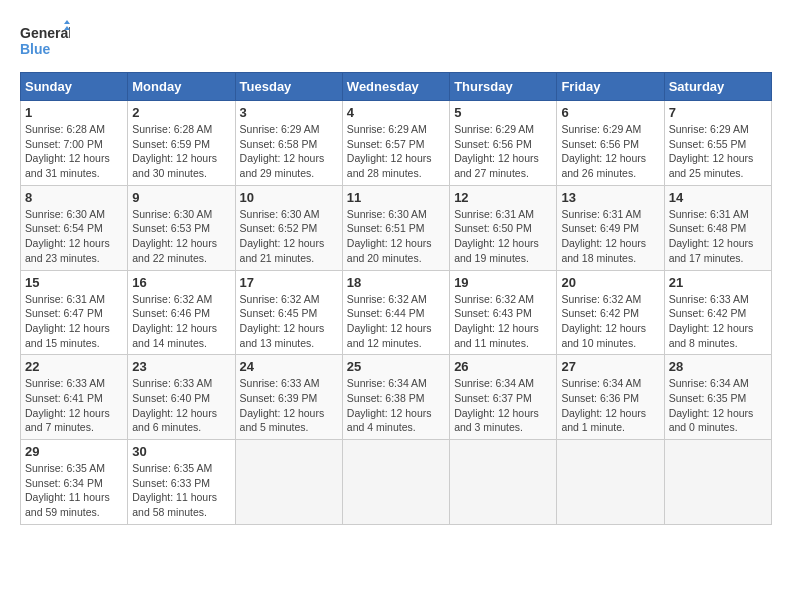 Image resolution: width=792 pixels, height=612 pixels. I want to click on day-info: Sunrise: 6:32 AMSunset: 6:42 PMDaylight:…, so click(610, 322).